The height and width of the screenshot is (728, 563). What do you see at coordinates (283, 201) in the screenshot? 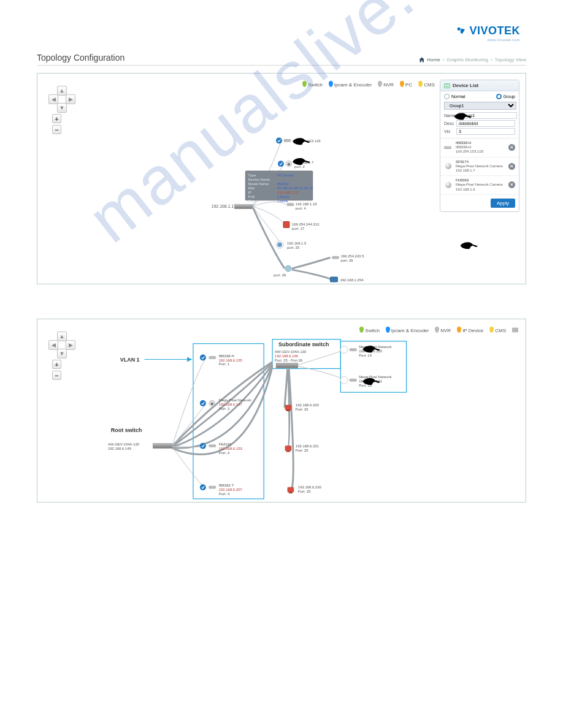
I see `svg-text: Online` at bounding box center [283, 201].